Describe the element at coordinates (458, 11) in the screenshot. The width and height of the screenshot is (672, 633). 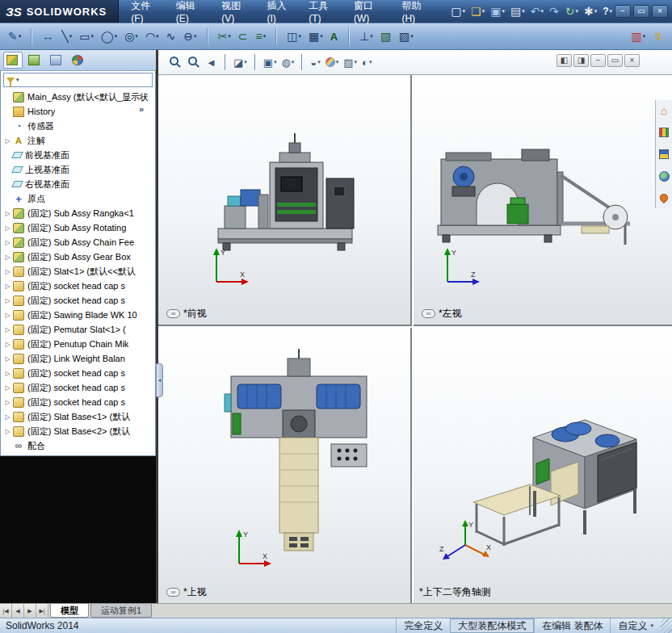
I see `new-document-button: ▢ ▾` at that location.